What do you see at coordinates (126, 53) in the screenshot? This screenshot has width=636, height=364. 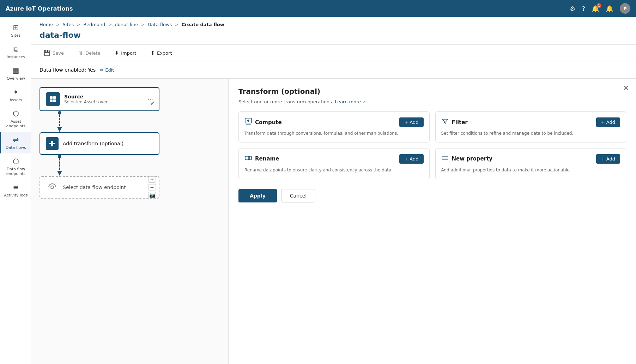 I see `import-button: ⬇ Import` at bounding box center [126, 53].